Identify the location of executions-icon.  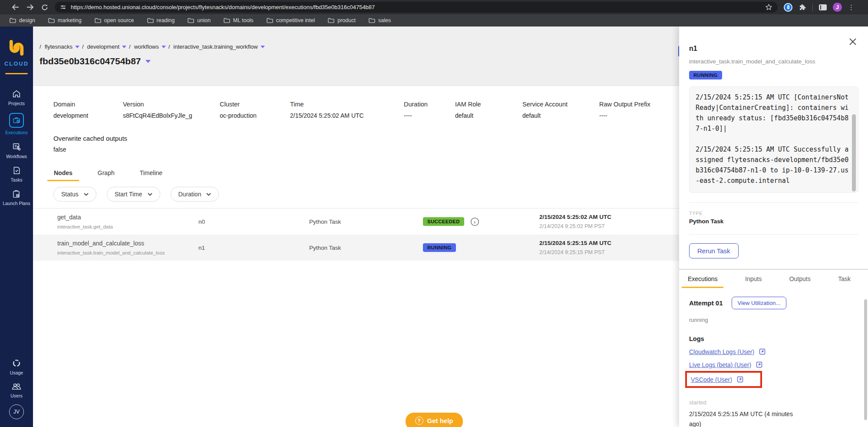
(17, 120).